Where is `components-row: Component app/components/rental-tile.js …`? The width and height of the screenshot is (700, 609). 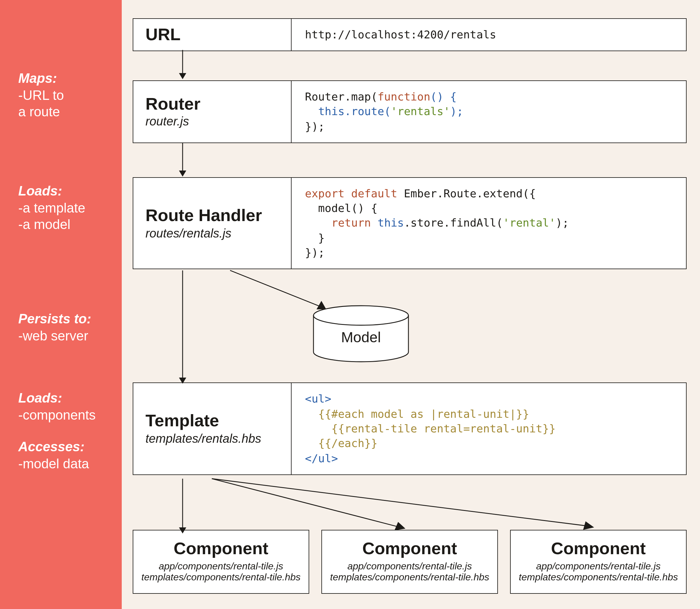
components-row: Component app/components/rental-tile.js … is located at coordinates (410, 562).